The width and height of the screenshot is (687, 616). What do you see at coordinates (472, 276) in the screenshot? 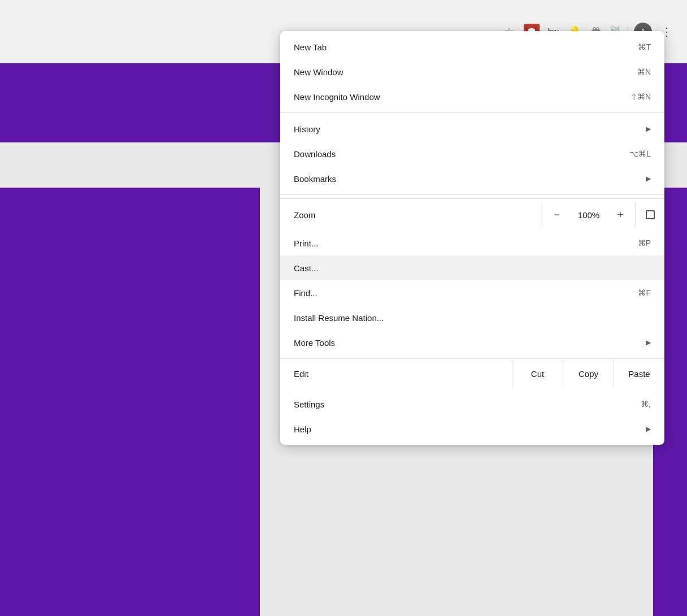
I see `menu-section-view: Zoom − 100% +` at bounding box center [472, 276].